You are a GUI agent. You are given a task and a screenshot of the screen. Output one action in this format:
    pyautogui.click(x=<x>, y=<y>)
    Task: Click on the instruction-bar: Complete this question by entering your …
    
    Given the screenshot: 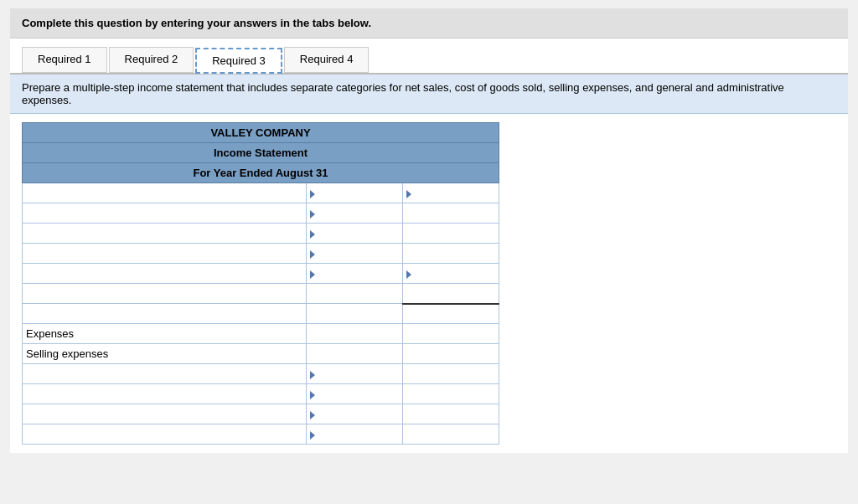 What is the action you would take?
    pyautogui.click(x=429, y=23)
    